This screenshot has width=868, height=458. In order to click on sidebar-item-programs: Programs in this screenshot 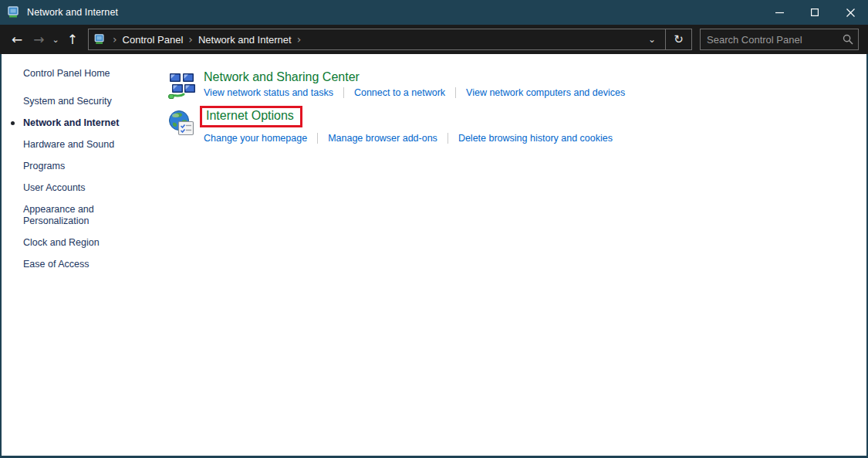, I will do `click(81, 167)`.